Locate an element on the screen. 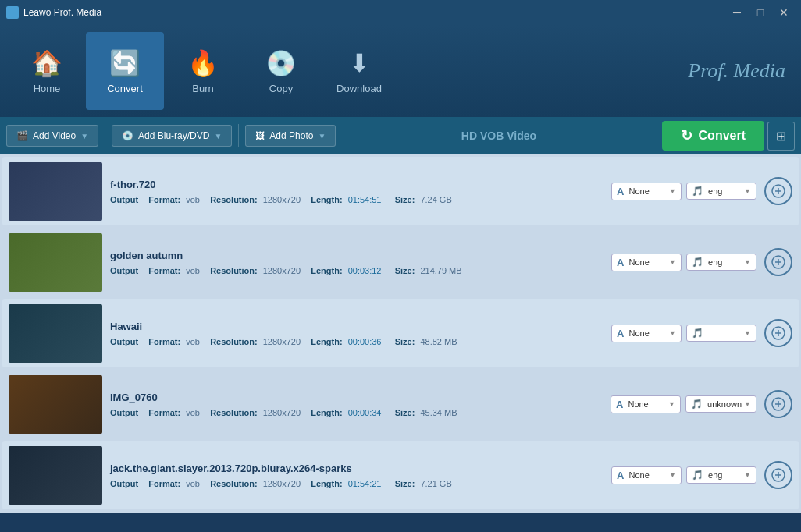 The width and height of the screenshot is (801, 532). subtitle-select-golden-autumn: A None ▼ is located at coordinates (646, 262).